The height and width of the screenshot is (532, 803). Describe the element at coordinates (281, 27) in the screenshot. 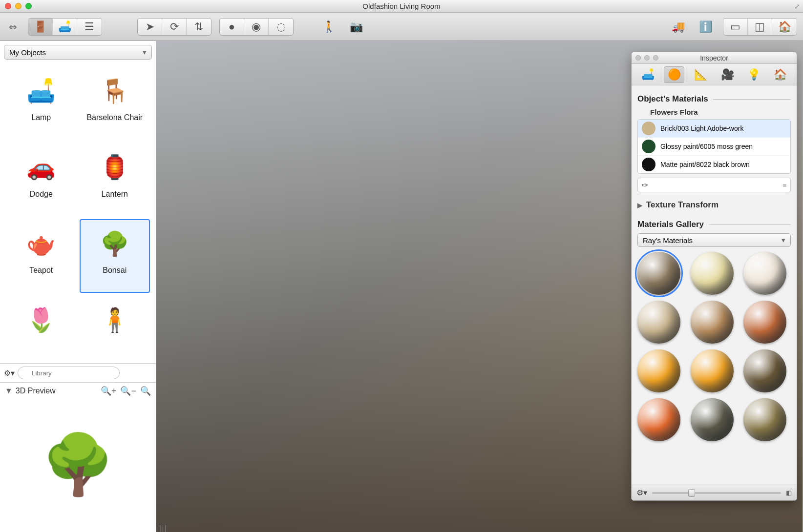

I see `stop-button: ◌` at that location.